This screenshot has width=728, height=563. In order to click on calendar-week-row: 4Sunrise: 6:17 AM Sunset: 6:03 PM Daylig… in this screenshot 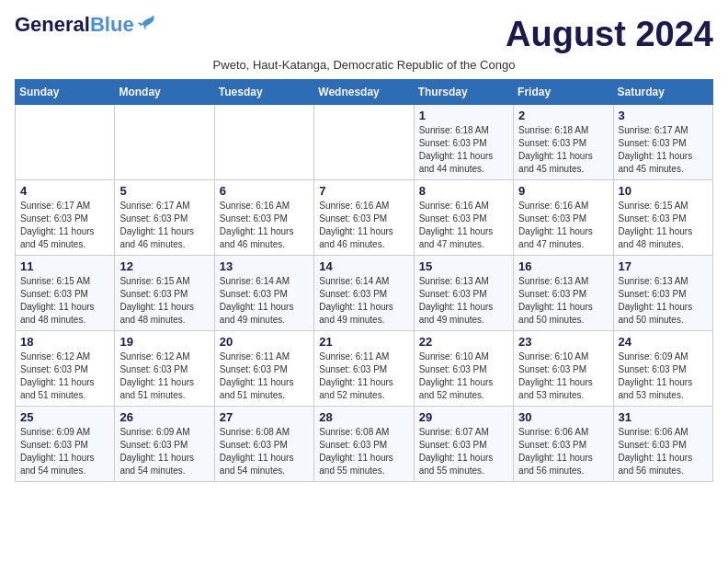, I will do `click(364, 218)`.